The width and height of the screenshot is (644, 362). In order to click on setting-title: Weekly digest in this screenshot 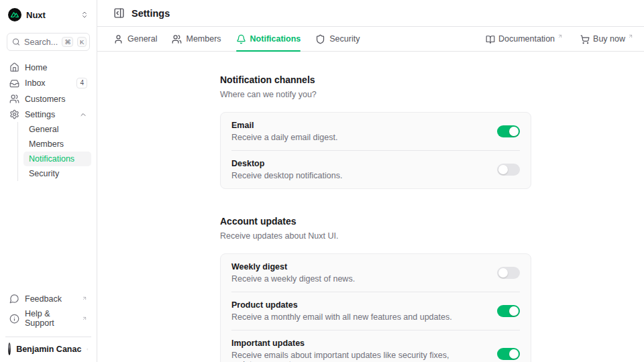, I will do `click(359, 267)`.